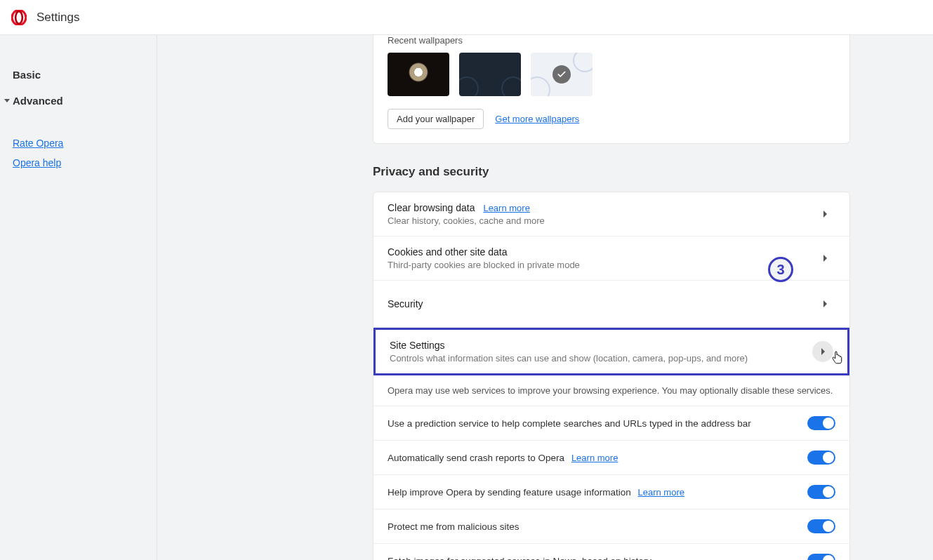 The height and width of the screenshot is (560, 933). What do you see at coordinates (84, 163) in the screenshot?
I see `opera-help-link: Opera help` at bounding box center [84, 163].